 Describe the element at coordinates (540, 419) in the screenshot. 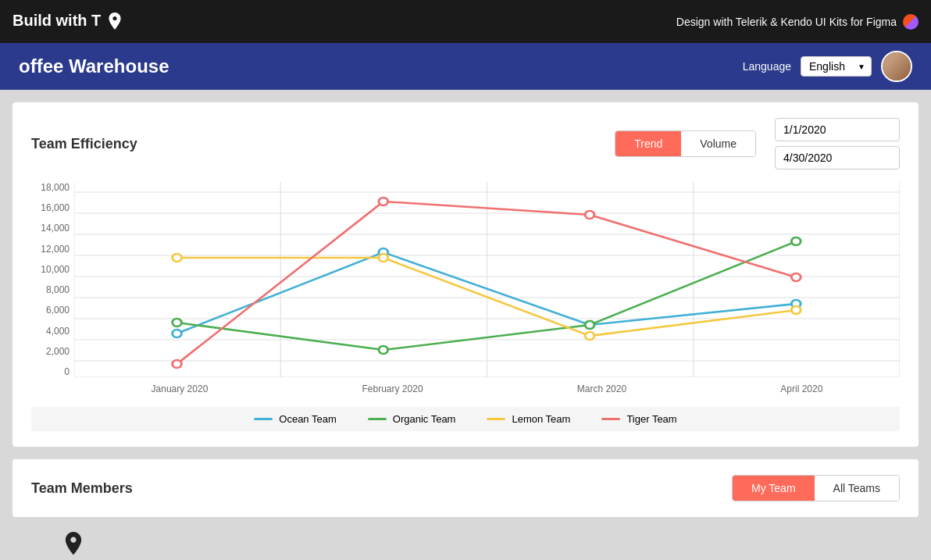

I see `legend-lemon-label: Lemon Team` at that location.